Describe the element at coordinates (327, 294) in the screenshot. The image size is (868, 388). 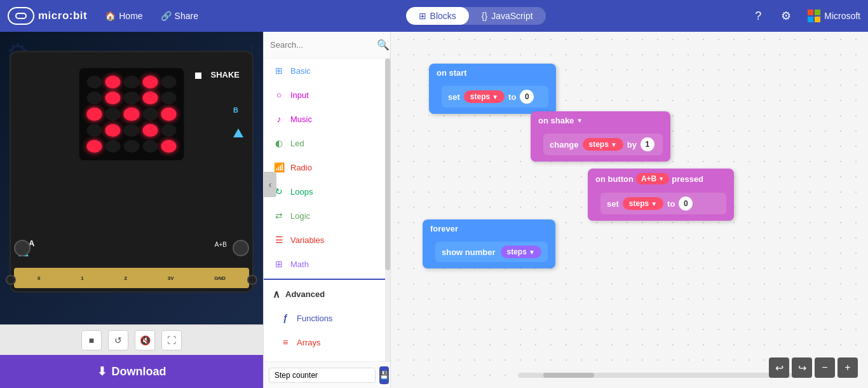
I see `advanced-section: ∧ Advanced` at that location.